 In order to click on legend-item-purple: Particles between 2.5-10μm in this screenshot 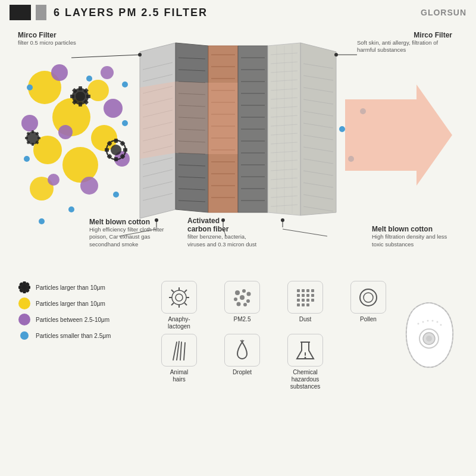, I will do `click(83, 320)`.